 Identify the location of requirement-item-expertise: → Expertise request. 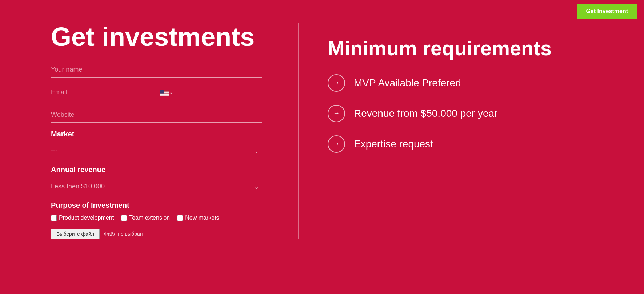
(460, 144).